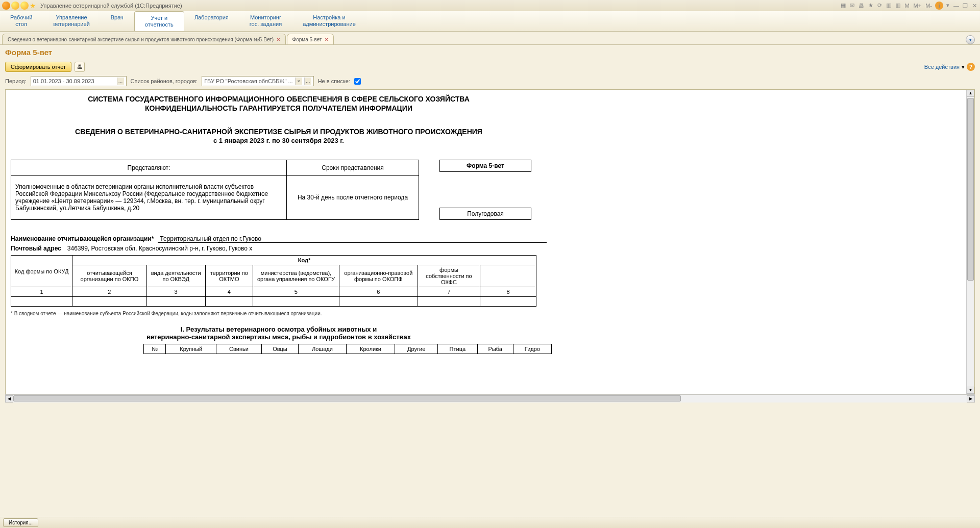 The height and width of the screenshot is (528, 980). I want to click on help-icon: ?, so click(971, 67).